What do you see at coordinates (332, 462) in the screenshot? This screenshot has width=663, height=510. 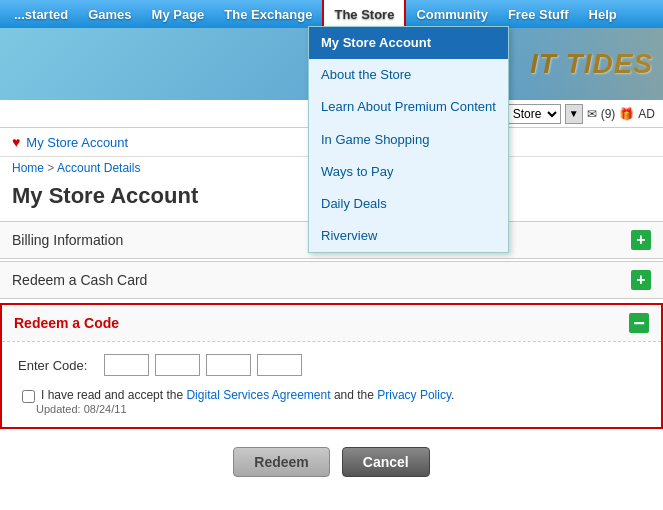 I see `bottom-buttons-area: Redeem Cancel` at bounding box center [332, 462].